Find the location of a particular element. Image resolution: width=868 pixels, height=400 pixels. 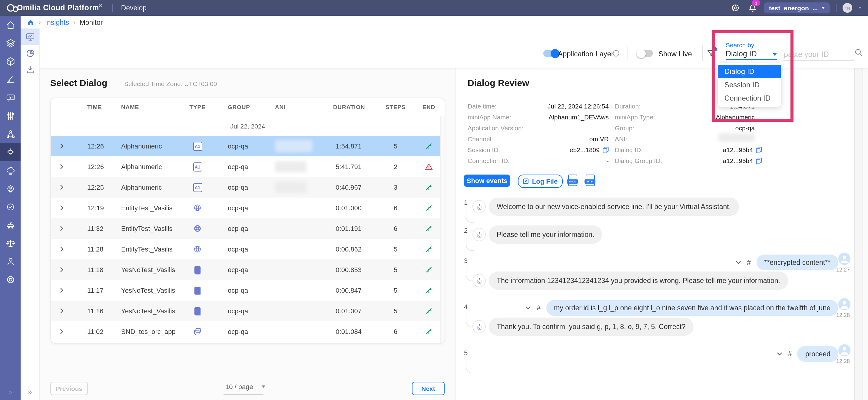

search-by-value: Dialog ID is located at coordinates (741, 54).